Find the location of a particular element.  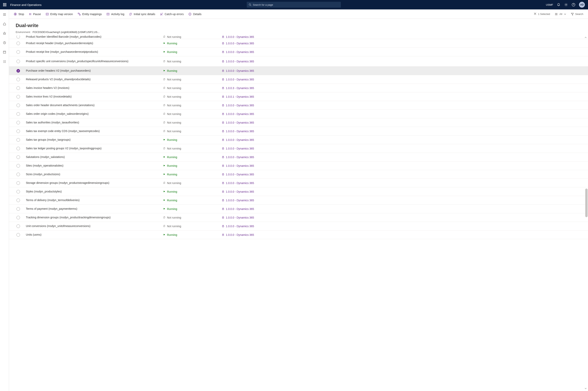

scrollbar-thumb is located at coordinates (586, 203).